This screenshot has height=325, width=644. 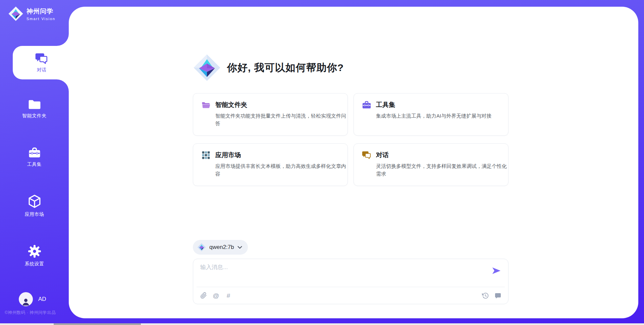 What do you see at coordinates (33, 299) in the screenshot?
I see `user-account: AD` at bounding box center [33, 299].